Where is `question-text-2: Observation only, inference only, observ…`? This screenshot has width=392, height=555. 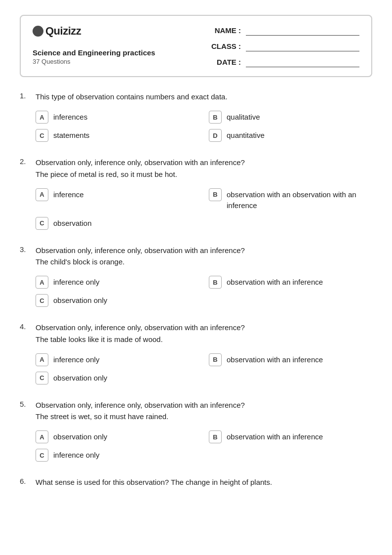
question-text-2: Observation only, inference only, observ… is located at coordinates (140, 168).